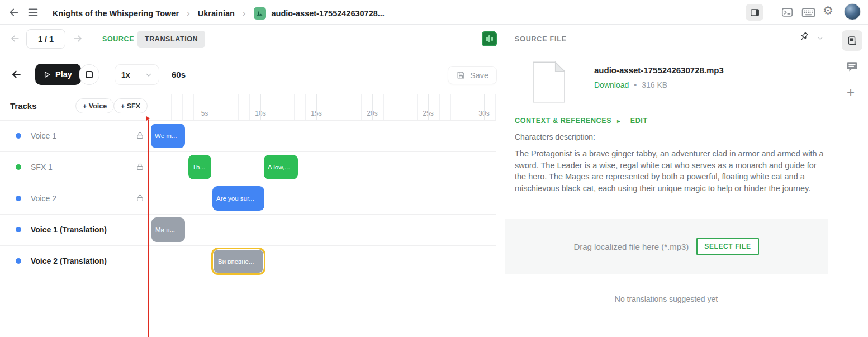 This screenshot has width=868, height=337. I want to click on user-avatar, so click(852, 12).